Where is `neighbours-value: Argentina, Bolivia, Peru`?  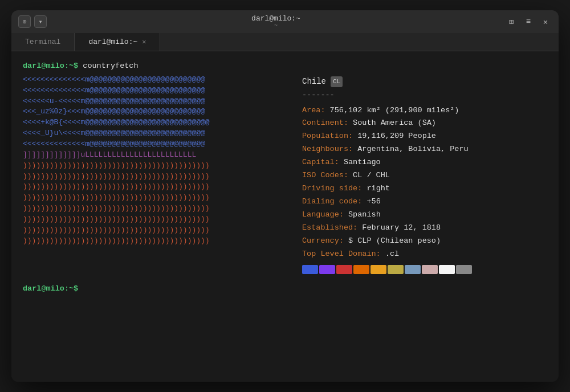
neighbours-value: Argentina, Bolivia, Peru is located at coordinates (410, 149).